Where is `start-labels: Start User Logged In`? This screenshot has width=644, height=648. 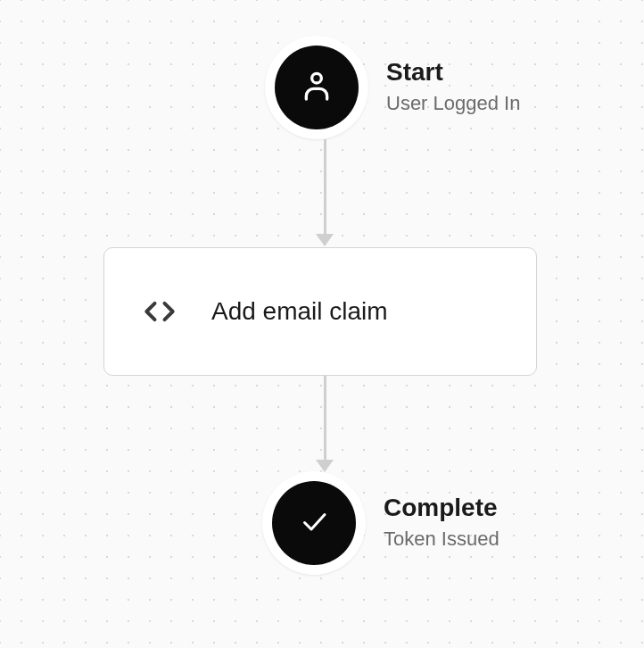
start-labels: Start User Logged In is located at coordinates (453, 87).